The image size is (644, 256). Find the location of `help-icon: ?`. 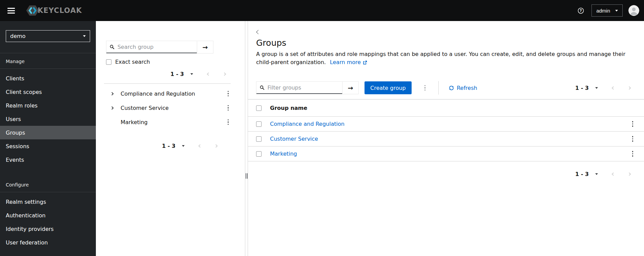

help-icon: ? is located at coordinates (581, 11).